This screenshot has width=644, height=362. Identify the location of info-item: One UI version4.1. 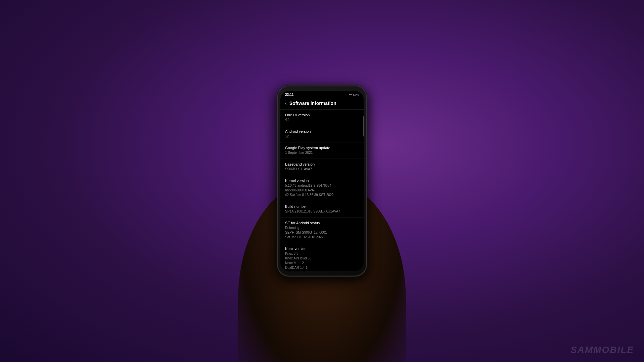
(322, 118).